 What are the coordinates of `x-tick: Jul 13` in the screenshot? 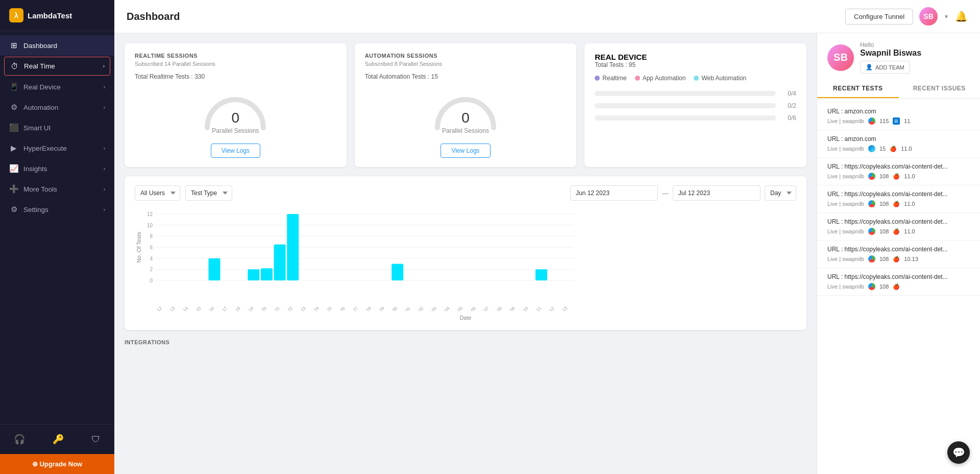 It's located at (562, 309).